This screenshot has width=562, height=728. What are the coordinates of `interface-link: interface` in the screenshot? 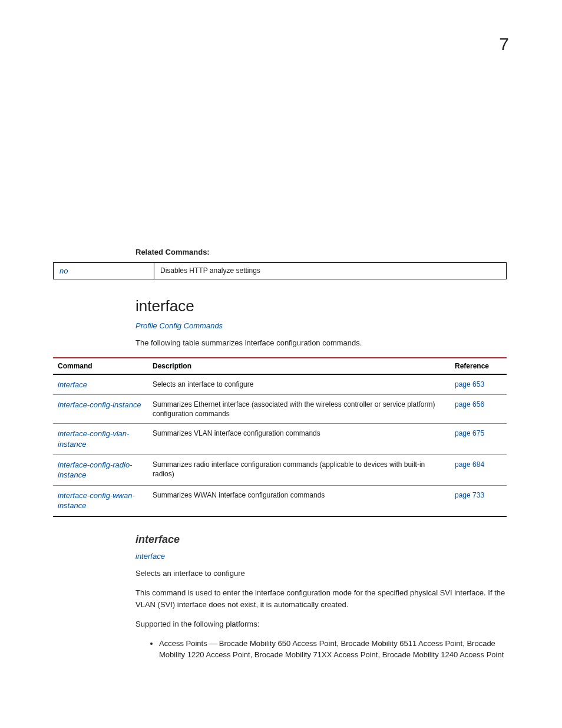 It's located at (72, 384).